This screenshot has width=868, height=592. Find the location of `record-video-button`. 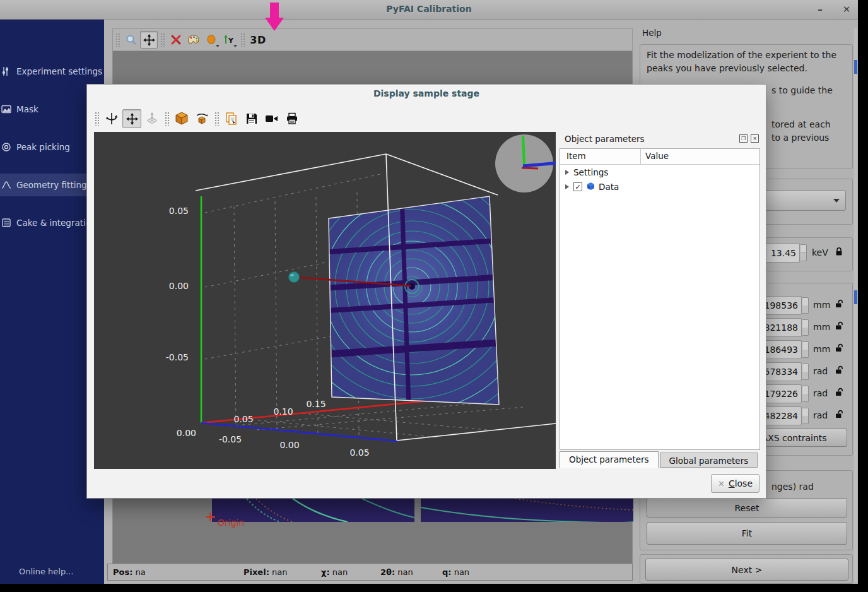

record-video-button is located at coordinates (272, 119).